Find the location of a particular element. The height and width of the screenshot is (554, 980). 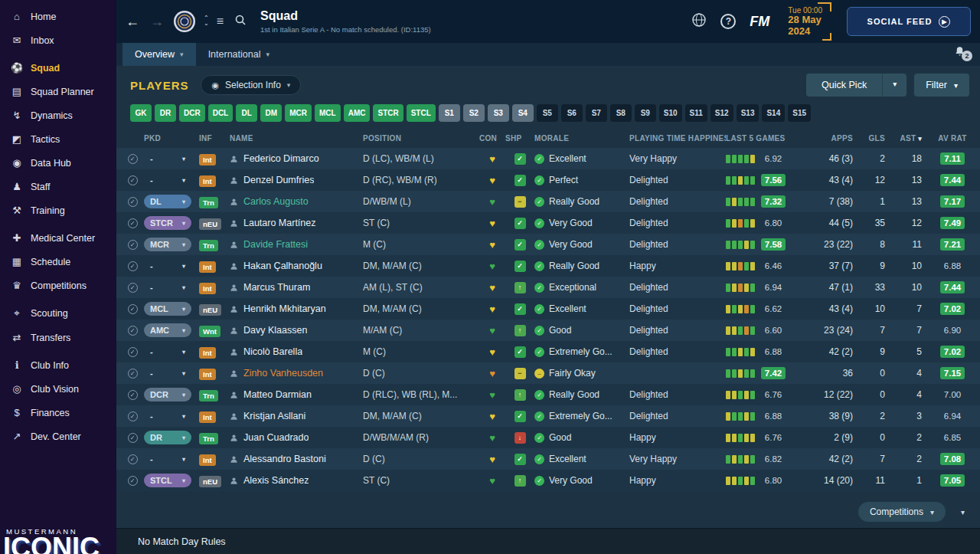

club-switcher: ⌃⌄ is located at coordinates (207, 21).